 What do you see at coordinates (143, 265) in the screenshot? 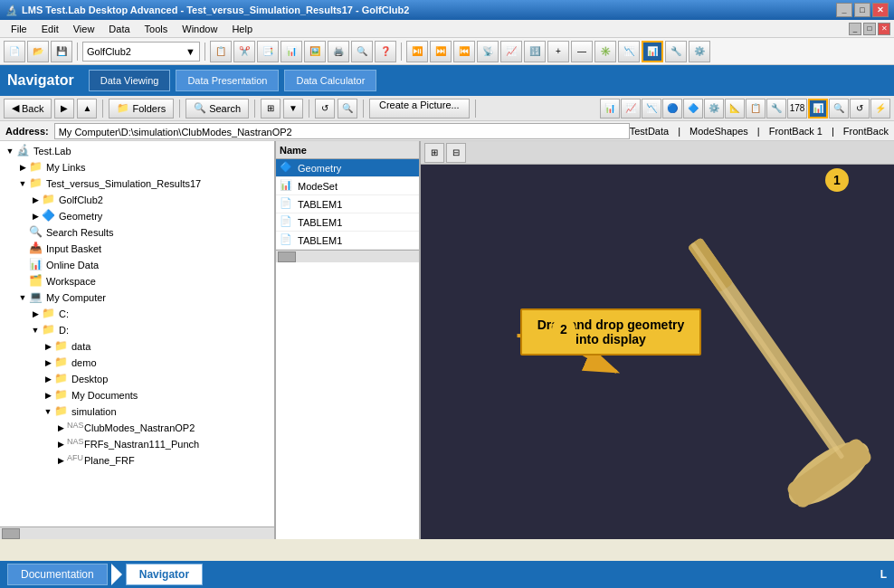
I see `tree-item-onlinedata: 📊 Online Data` at bounding box center [143, 265].